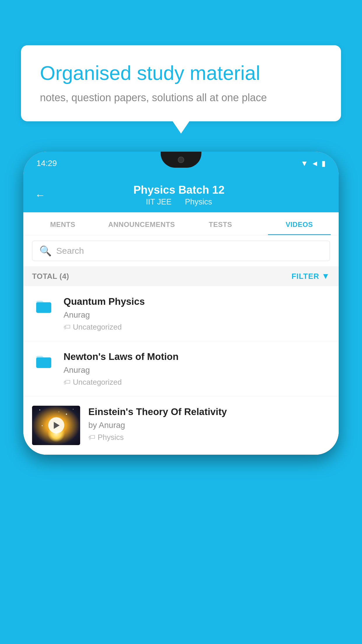 The height and width of the screenshot is (644, 362). I want to click on video-title-1: Quantum Physics, so click(197, 302).